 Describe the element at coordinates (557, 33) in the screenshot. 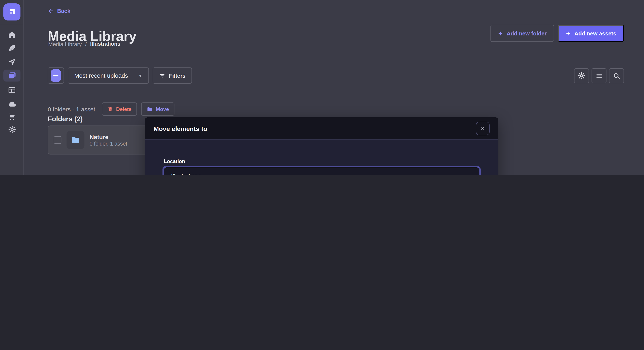

I see `header-actions: Add new folder Add new assets` at that location.